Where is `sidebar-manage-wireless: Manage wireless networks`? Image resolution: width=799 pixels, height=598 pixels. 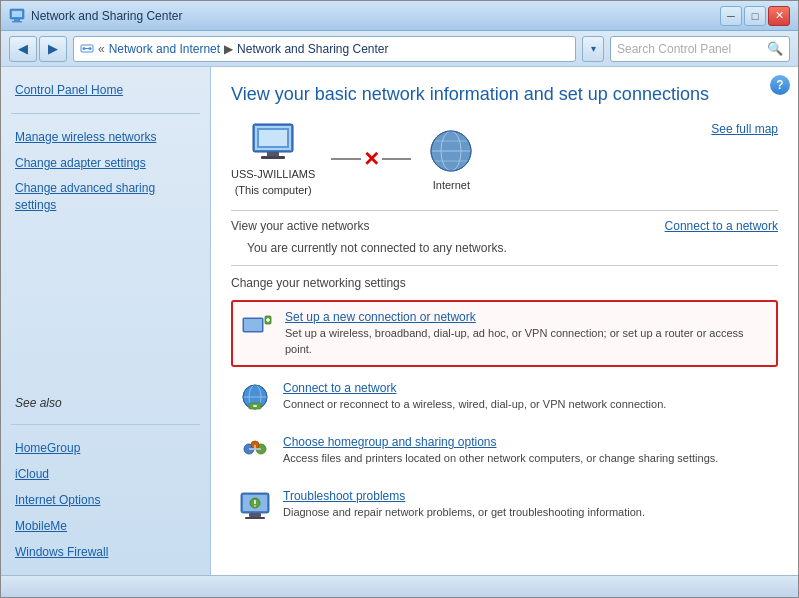
sidebar-manage-wireless: Manage wireless networks is located at coordinates (106, 137).